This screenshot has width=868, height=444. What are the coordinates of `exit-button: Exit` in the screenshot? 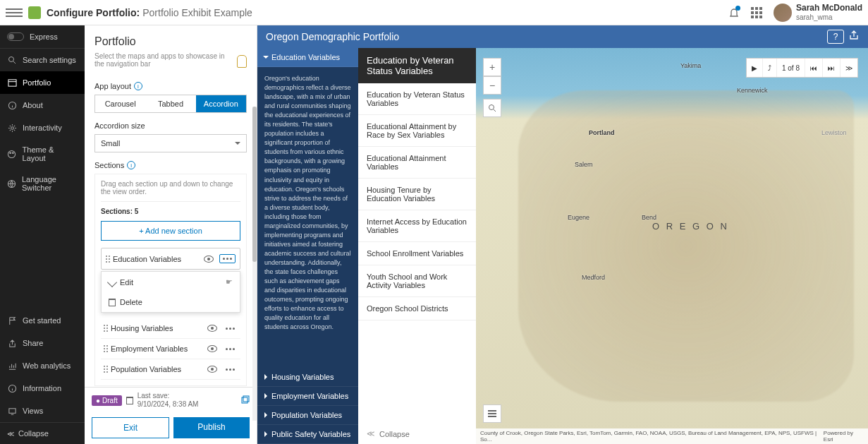 It's located at (130, 428).